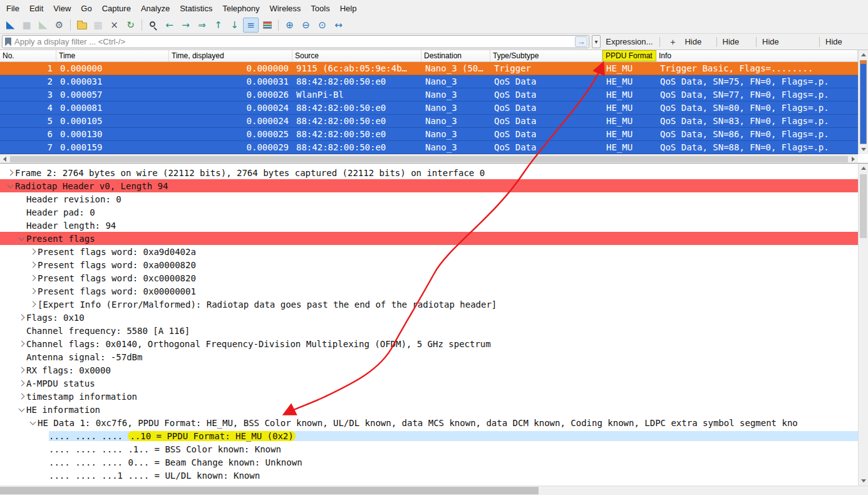  I want to click on detail-line: Header revision: 0, so click(429, 199).